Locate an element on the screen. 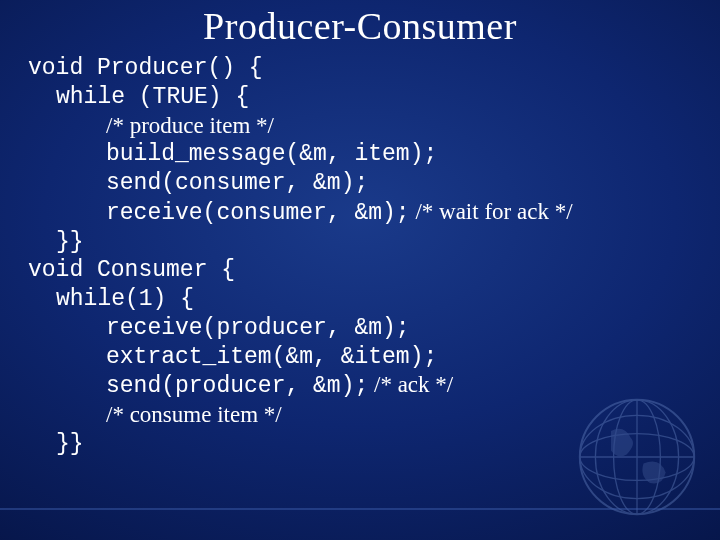 This screenshot has width=720, height=540. code-line: send(consumer, &m); is located at coordinates (360, 184).